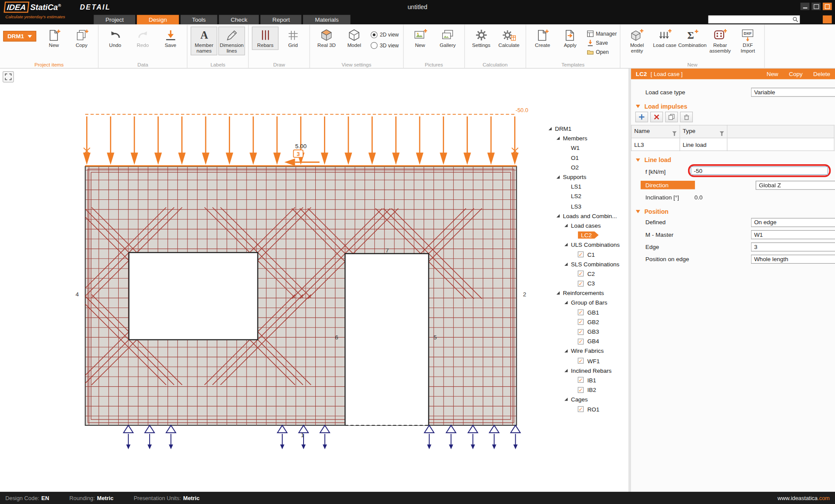  Describe the element at coordinates (571, 38) in the screenshot. I see `apply-button: Apply` at that location.